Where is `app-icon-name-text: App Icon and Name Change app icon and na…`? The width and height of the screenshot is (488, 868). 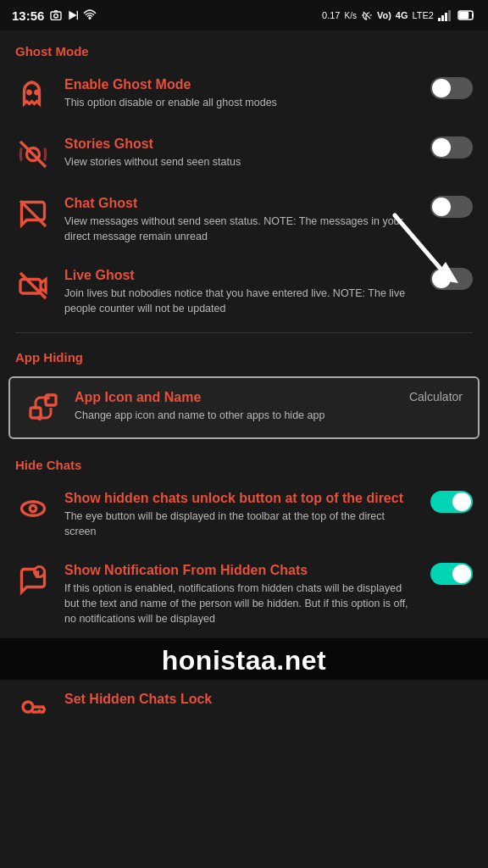 app-icon-name-text: App Icon and Name Change app icon and na… is located at coordinates (236, 407).